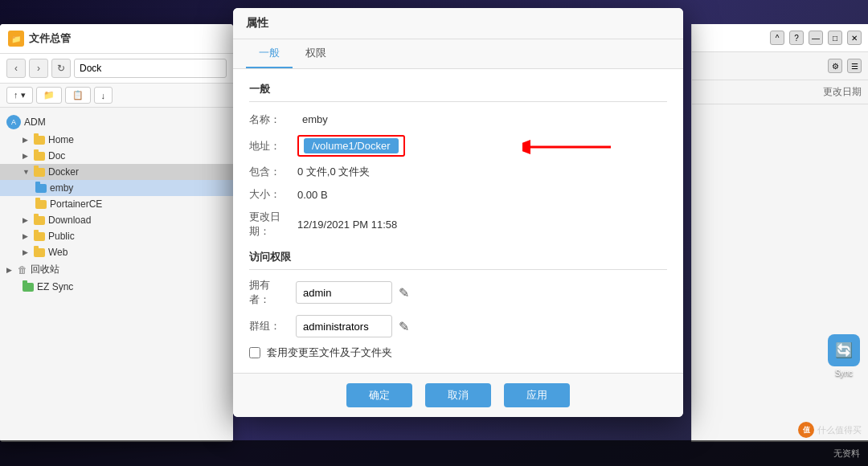  What do you see at coordinates (458, 119) in the screenshot?
I see `form-row-name: 名称： emby` at bounding box center [458, 119].